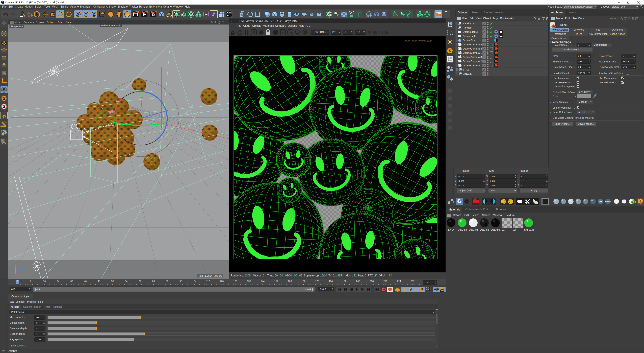 The width and height of the screenshot is (644, 353). Describe the element at coordinates (422, 289) in the screenshot. I see `svg-text: P` at that location.